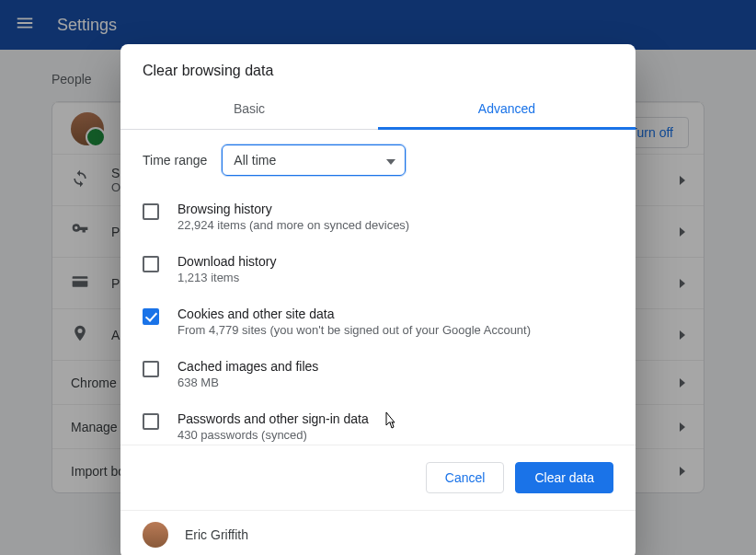  I want to click on tab-bar: Basic Advanced, so click(378, 110).